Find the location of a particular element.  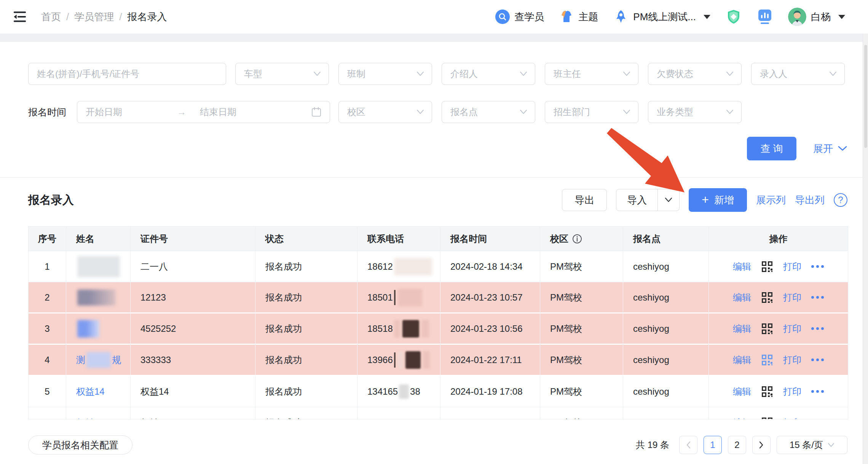

cell-phone: 13966 is located at coordinates (399, 360).